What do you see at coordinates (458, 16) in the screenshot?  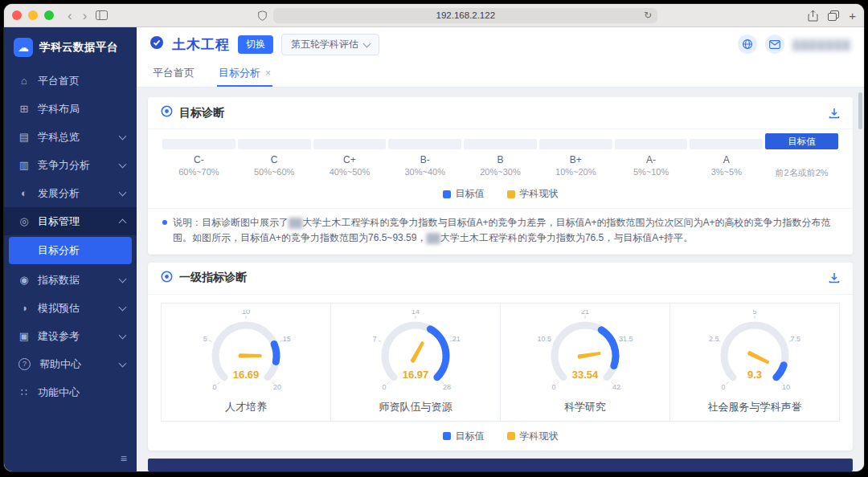 I see `address-area: 192.168.2.122` at bounding box center [458, 16].